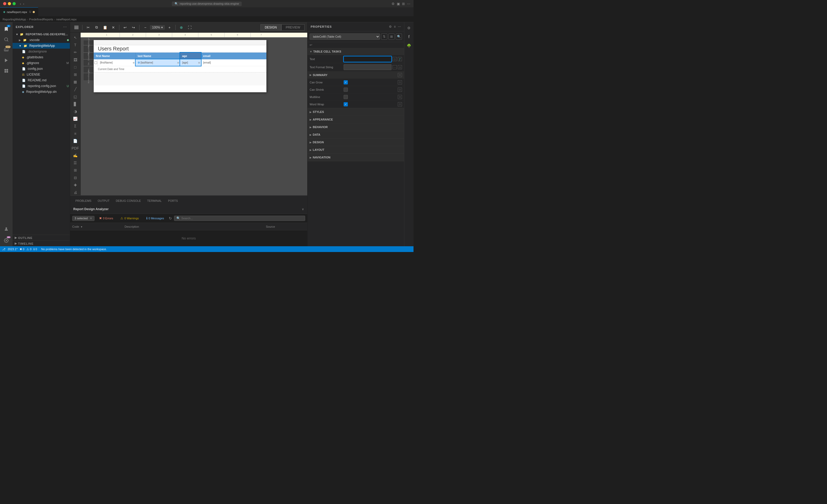 The width and height of the screenshot is (827, 504). What do you see at coordinates (403, 4) in the screenshot?
I see `split-icon: ⊞` at bounding box center [403, 4].